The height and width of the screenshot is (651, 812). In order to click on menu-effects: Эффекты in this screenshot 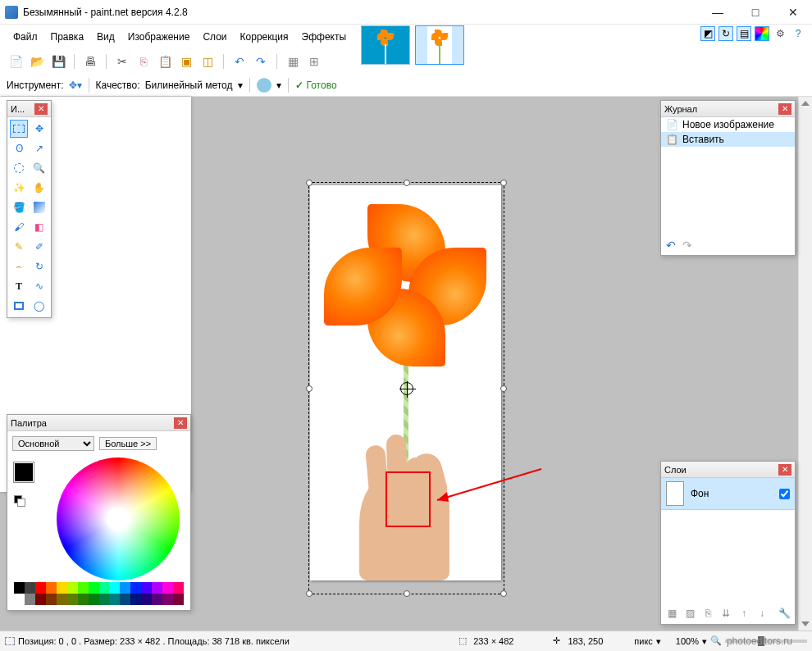, I will do `click(325, 37)`.